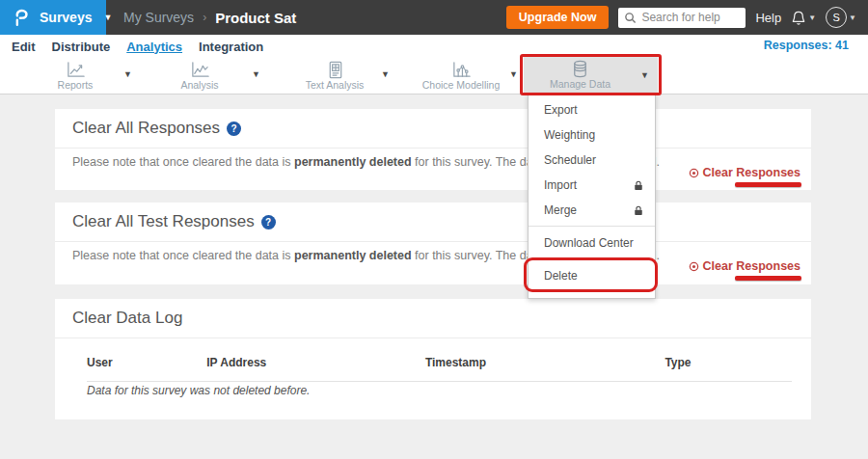  Describe the element at coordinates (75, 75) in the screenshot. I see `toolbar-reports: Reports` at that location.